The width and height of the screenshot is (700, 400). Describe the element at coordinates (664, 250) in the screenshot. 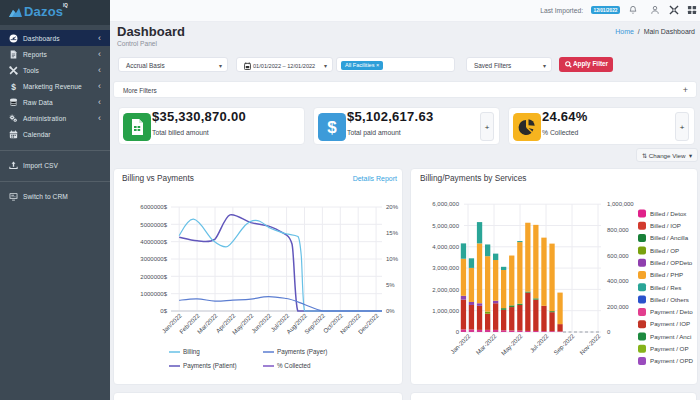

I see `svg-text: Billed / OP` at that location.